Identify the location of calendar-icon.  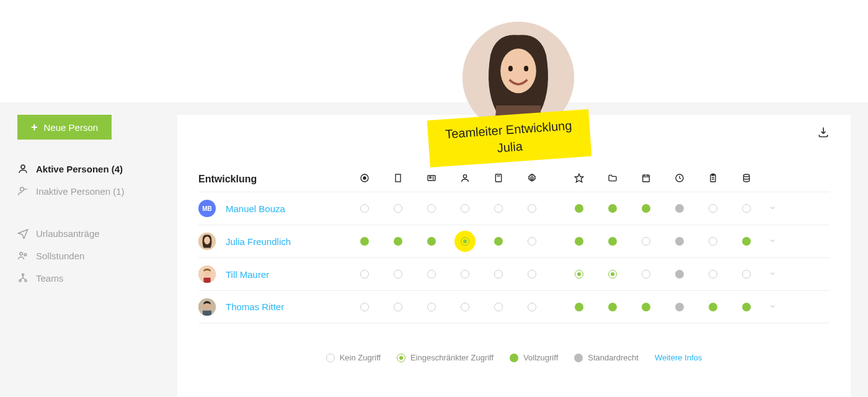
(646, 179).